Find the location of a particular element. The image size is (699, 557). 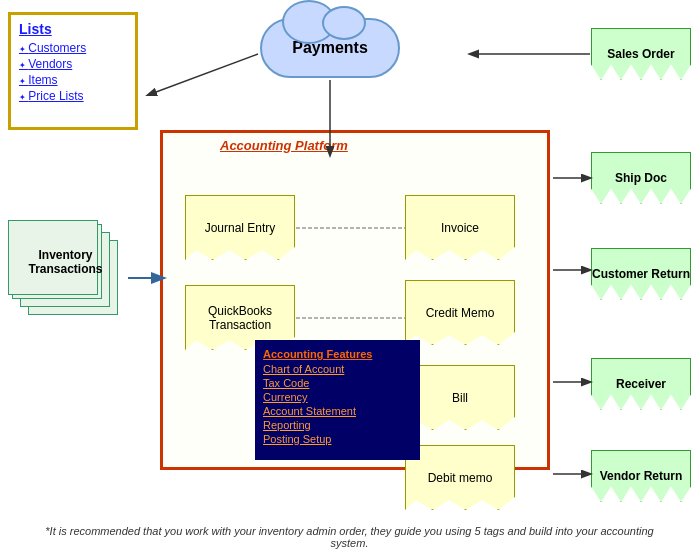

feature-reporting: Reporting is located at coordinates (338, 425).